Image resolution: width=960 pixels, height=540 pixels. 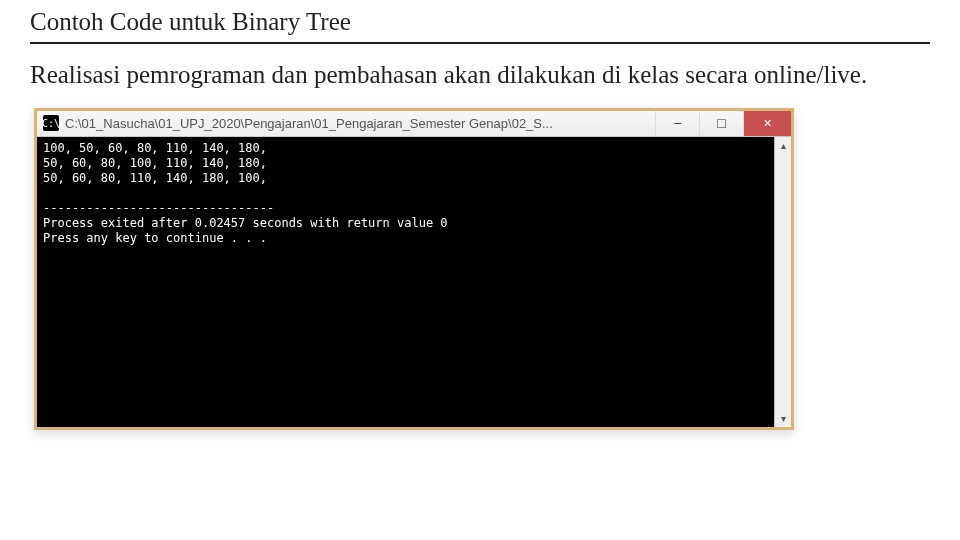 What do you see at coordinates (480, 75) in the screenshot?
I see `intro-paragraph: Realisasi pemrograman dan pembahasan aka…` at bounding box center [480, 75].